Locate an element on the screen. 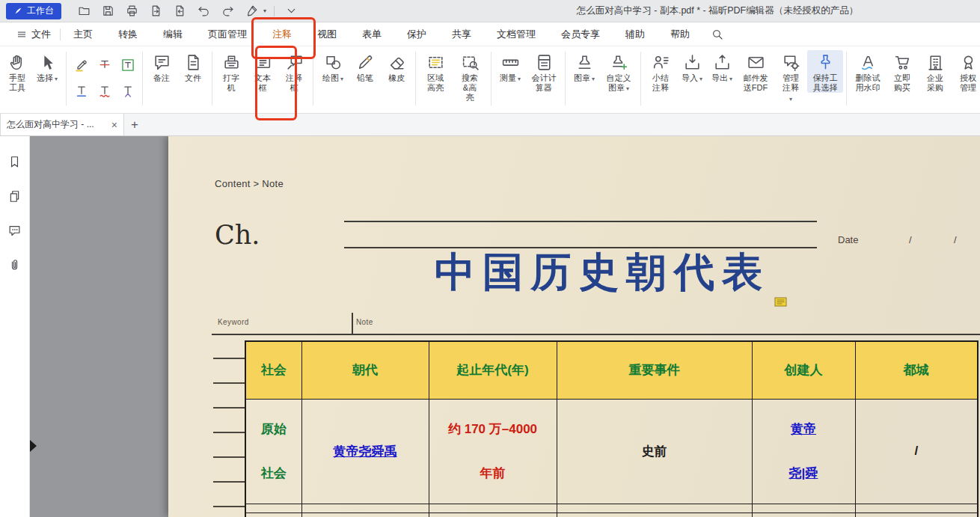 This screenshot has height=517, width=980. bookmark-icon is located at coordinates (15, 162).